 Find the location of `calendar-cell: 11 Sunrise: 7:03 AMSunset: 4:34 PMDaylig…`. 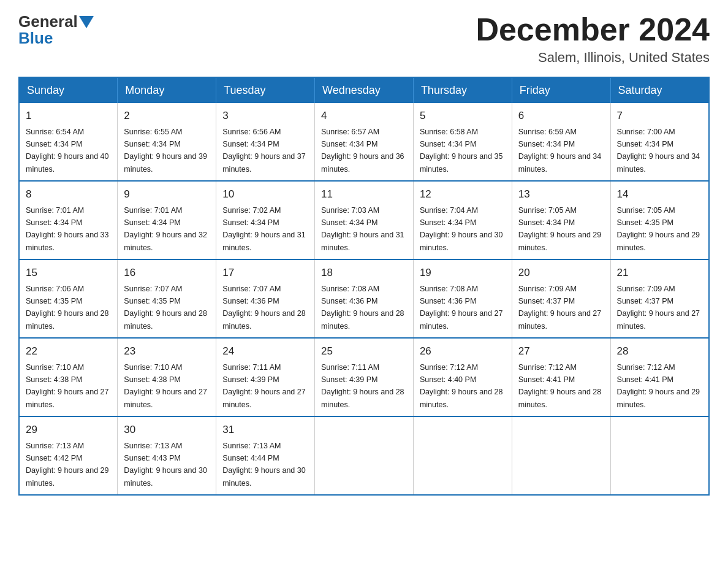

calendar-cell: 11 Sunrise: 7:03 AMSunset: 4:34 PMDaylig… is located at coordinates (364, 220).